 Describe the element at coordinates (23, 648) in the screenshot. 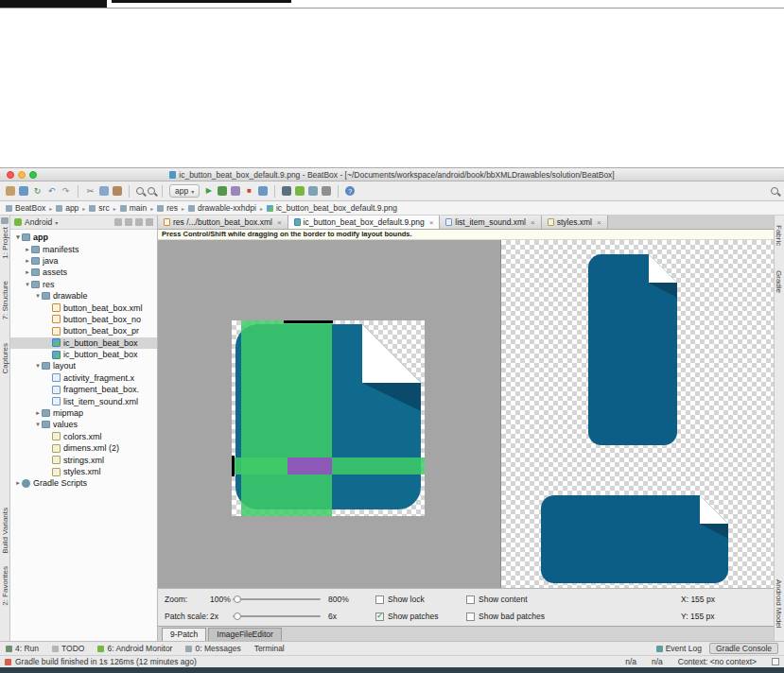

I see `tool-button-run: 4: Run` at that location.